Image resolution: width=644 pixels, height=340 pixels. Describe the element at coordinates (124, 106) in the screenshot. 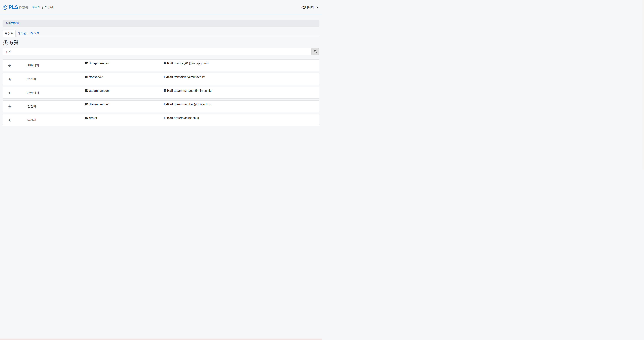

I see `member-id: ID :tteammember` at that location.